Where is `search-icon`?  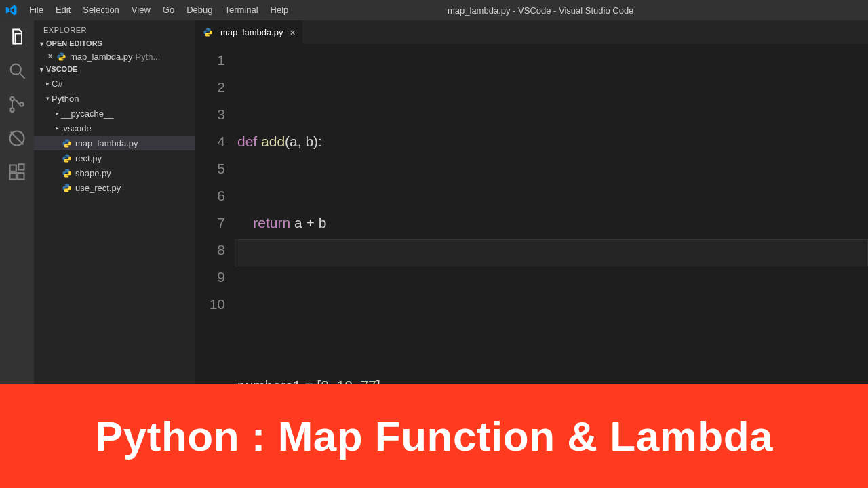 search-icon is located at coordinates (17, 70).